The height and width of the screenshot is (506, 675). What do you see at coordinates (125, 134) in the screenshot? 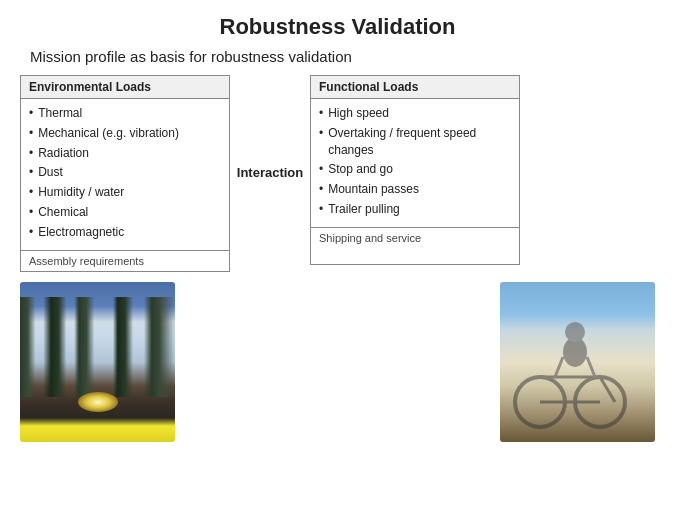
I see `list-item: Mechanical (e.g. vibration)` at bounding box center [125, 134].